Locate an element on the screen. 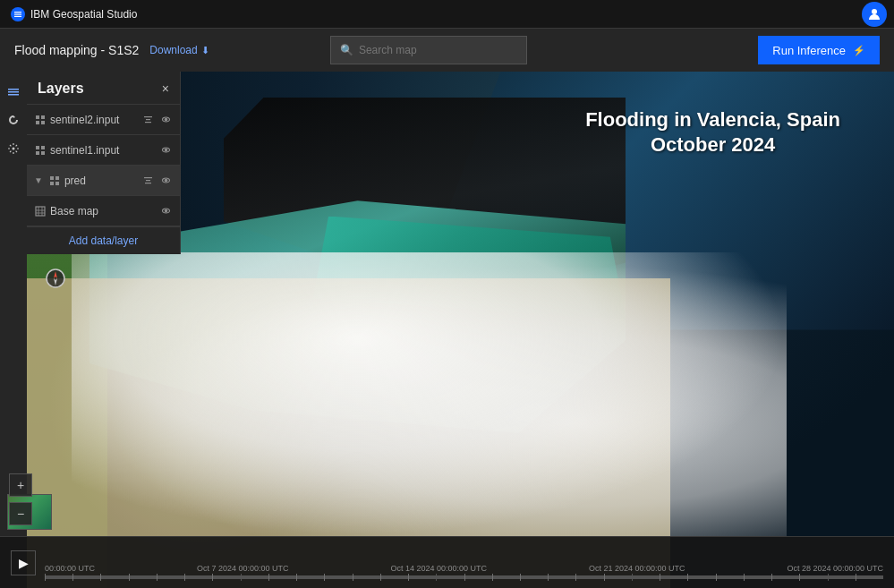 The height and width of the screenshot is (588, 894). compass-control is located at coordinates (55, 278).